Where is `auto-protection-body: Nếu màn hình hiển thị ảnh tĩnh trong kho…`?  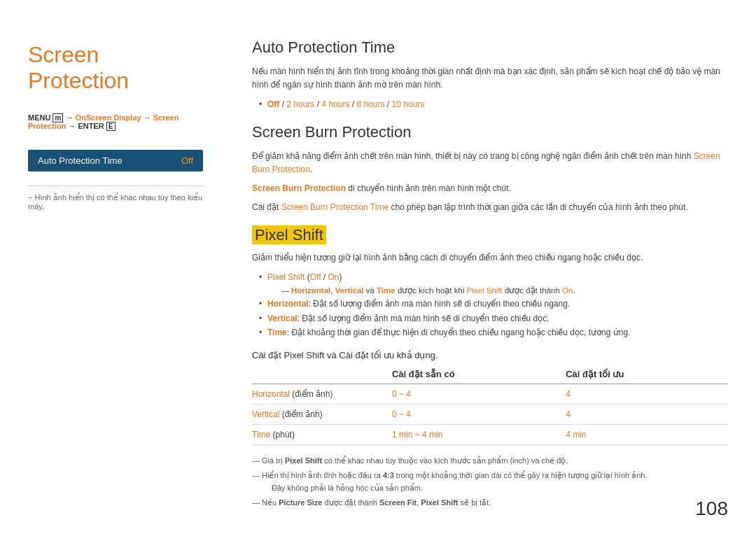
auto-protection-body: Nếu màn hình hiển thị ảnh tĩnh trong kho… is located at coordinates (490, 78).